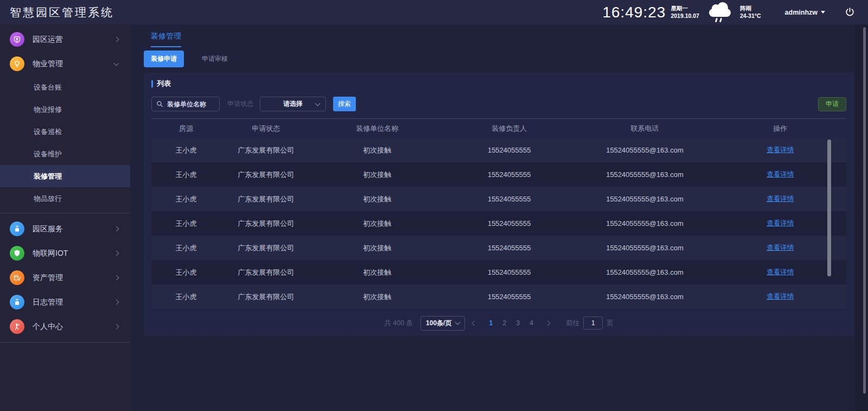 The image size is (868, 411). I want to click on sidebar-item-property-repair: 物业报修, so click(65, 110).